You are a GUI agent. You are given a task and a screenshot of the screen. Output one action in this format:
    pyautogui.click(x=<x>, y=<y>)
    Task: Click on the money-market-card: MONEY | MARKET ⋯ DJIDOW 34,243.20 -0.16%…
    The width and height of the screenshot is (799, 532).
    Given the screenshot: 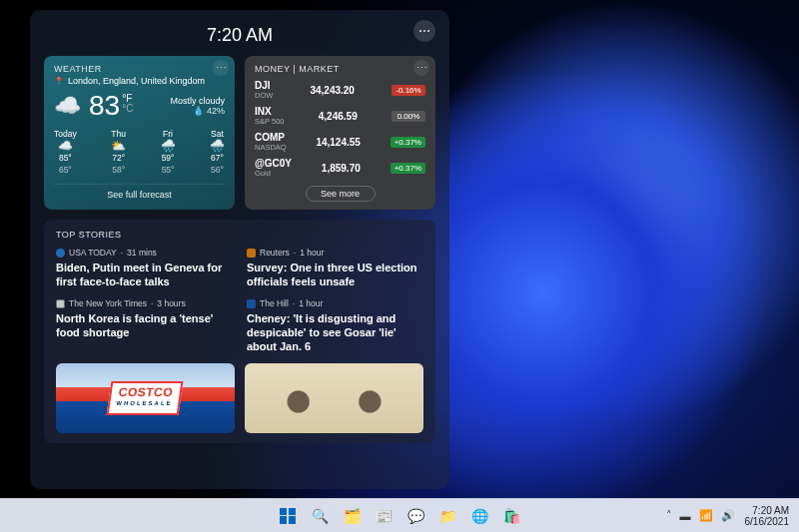 What is the action you would take?
    pyautogui.click(x=340, y=133)
    